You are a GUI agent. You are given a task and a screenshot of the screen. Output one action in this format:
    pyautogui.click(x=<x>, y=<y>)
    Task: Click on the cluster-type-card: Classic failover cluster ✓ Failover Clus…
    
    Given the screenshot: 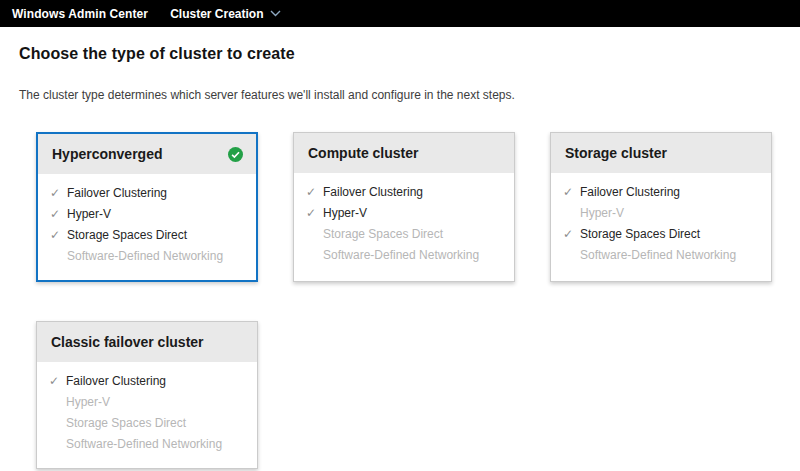 What is the action you would take?
    pyautogui.click(x=147, y=395)
    